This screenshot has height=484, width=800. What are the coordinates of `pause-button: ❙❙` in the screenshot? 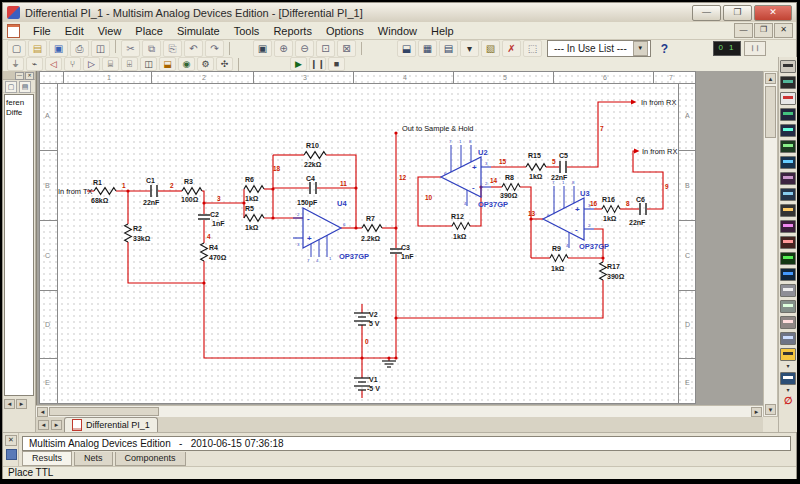 It's located at (318, 64).